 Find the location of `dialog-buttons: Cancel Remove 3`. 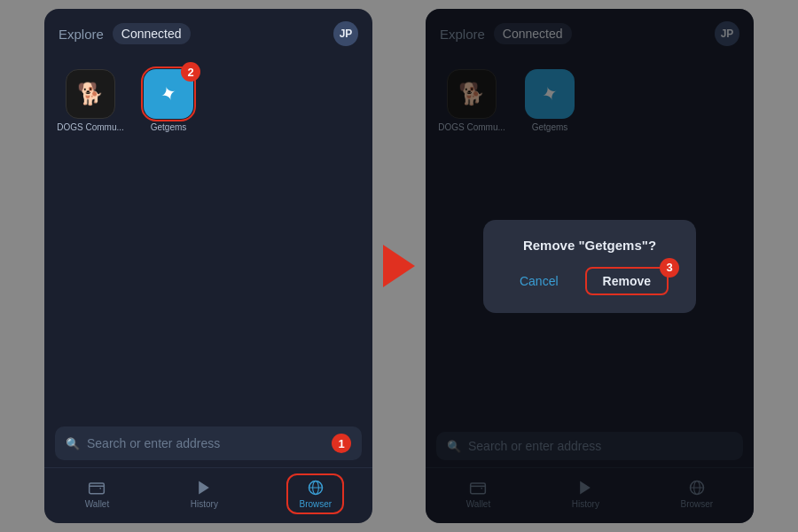

dialog-buttons: Cancel Remove 3 is located at coordinates (590, 281).